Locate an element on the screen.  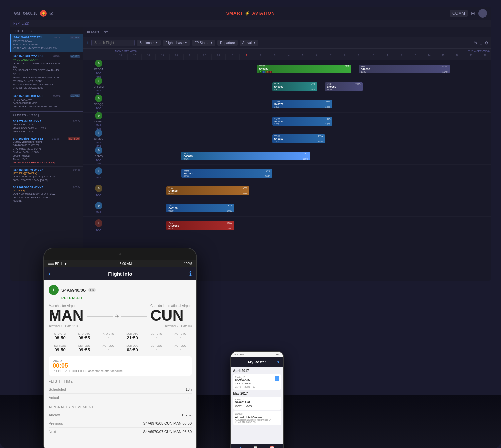
pairing-check-icon: ✓ is located at coordinates (277, 379).